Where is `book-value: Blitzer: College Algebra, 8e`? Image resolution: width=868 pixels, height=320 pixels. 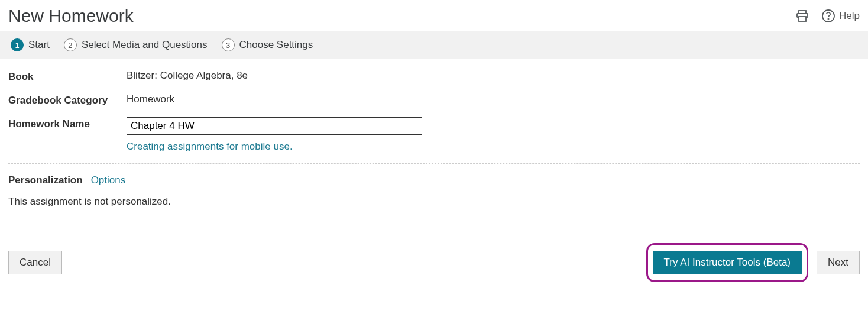 book-value: Blitzer: College Algebra, 8e is located at coordinates (187, 76).